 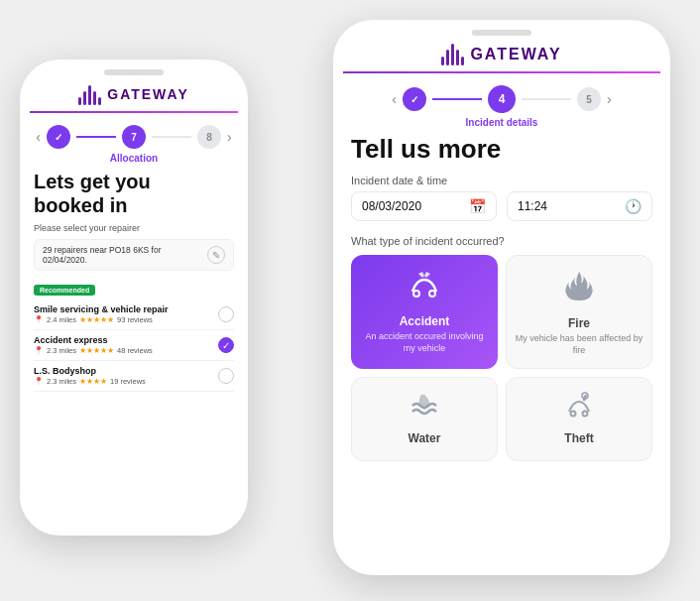 I want to click on date-input: 08/03/2020 📅, so click(x=424, y=206).